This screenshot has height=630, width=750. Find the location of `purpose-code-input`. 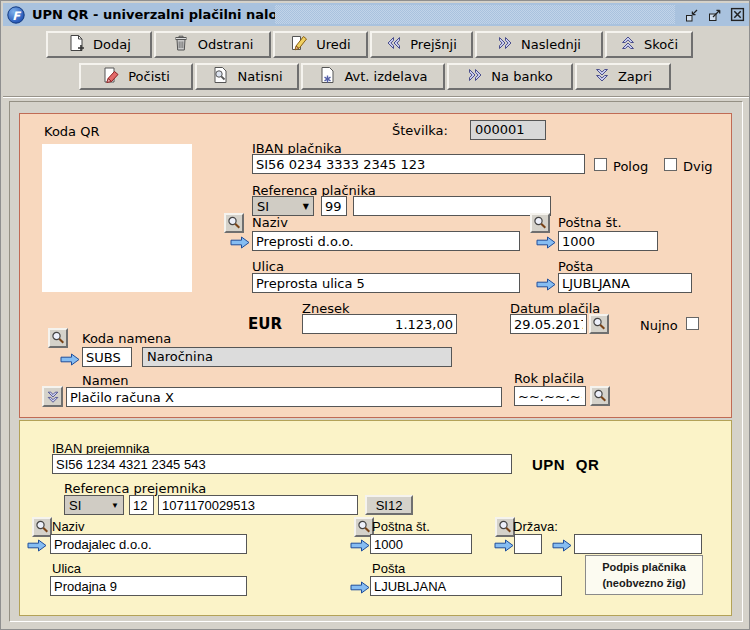

purpose-code-input is located at coordinates (107, 357).